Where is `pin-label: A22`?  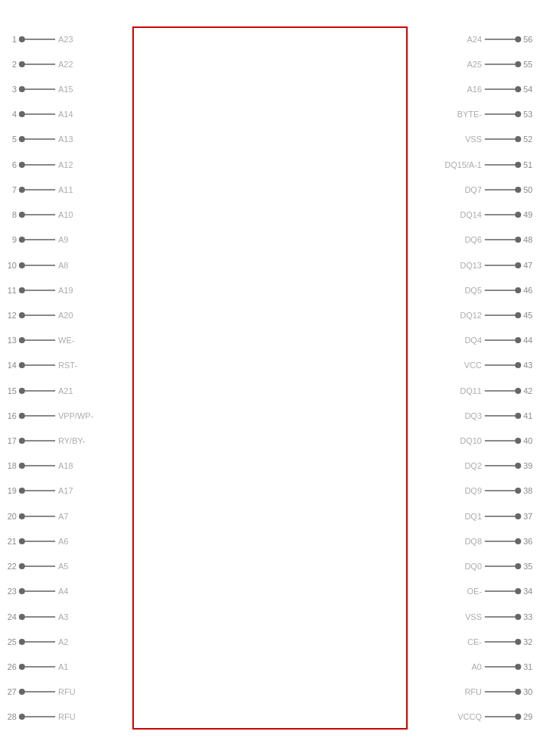
pin-label: A22 is located at coordinates (64, 64).